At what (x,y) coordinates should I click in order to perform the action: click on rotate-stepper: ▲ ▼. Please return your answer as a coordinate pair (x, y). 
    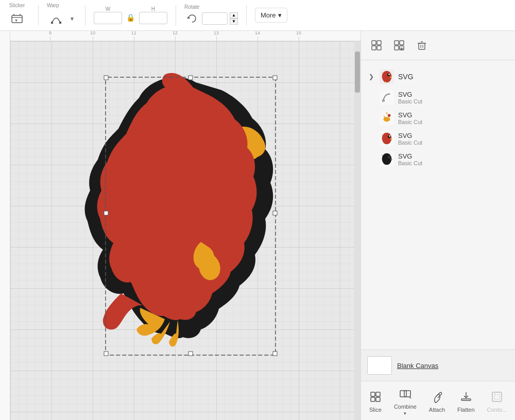
    Looking at the image, I should click on (234, 19).